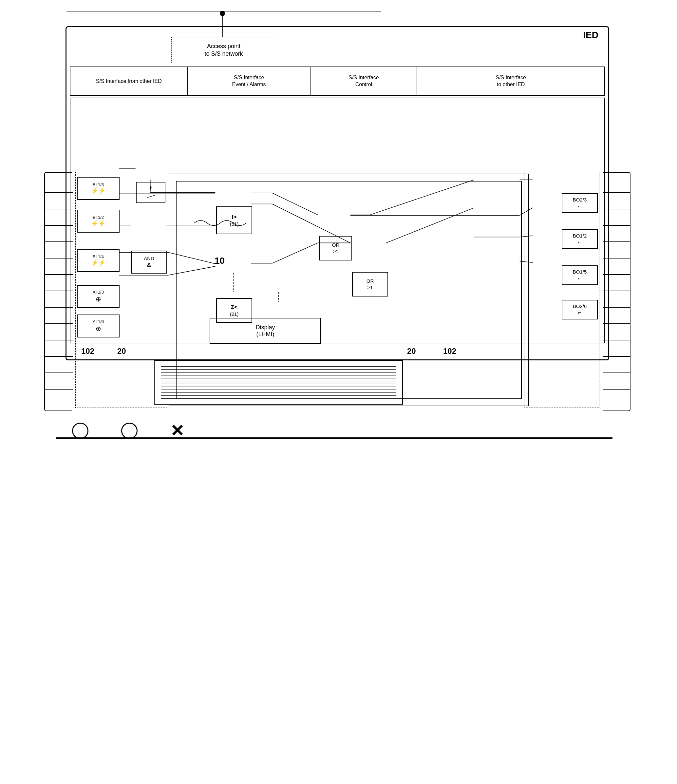 The image size is (677, 784). I want to click on ied-label: IED, so click(591, 35).